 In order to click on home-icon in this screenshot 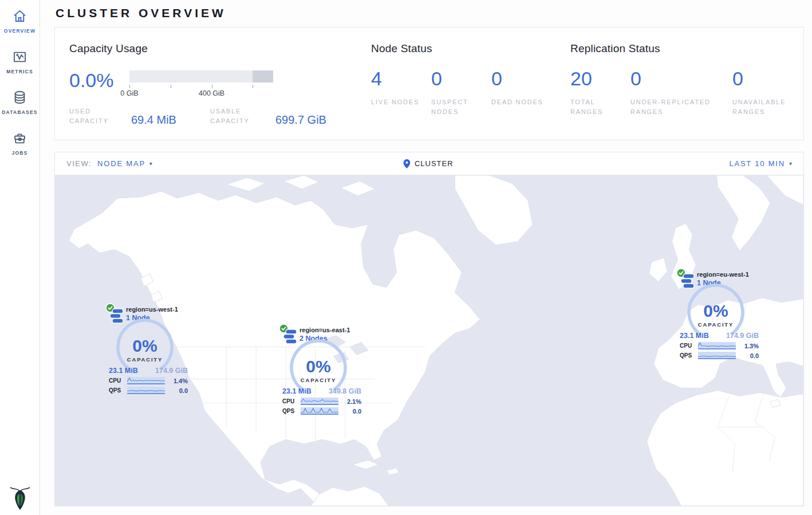, I will do `click(19, 16)`.